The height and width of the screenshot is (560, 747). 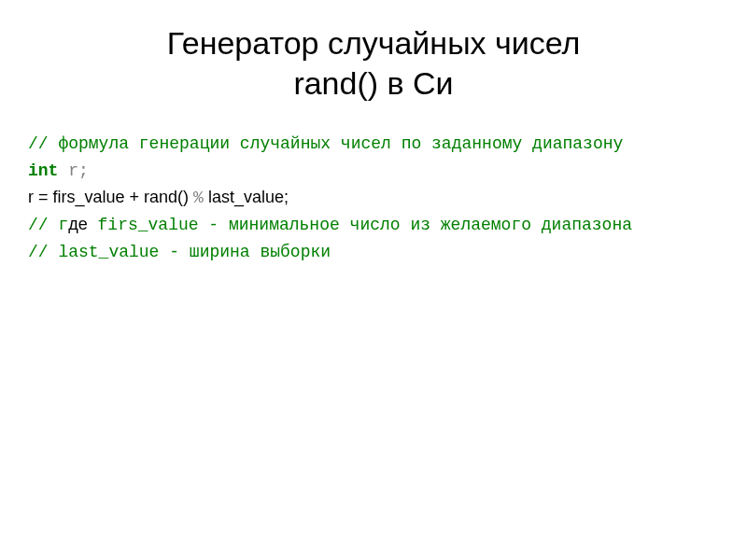 What do you see at coordinates (49, 225) in the screenshot?
I see `comment2-a: // г` at bounding box center [49, 225].